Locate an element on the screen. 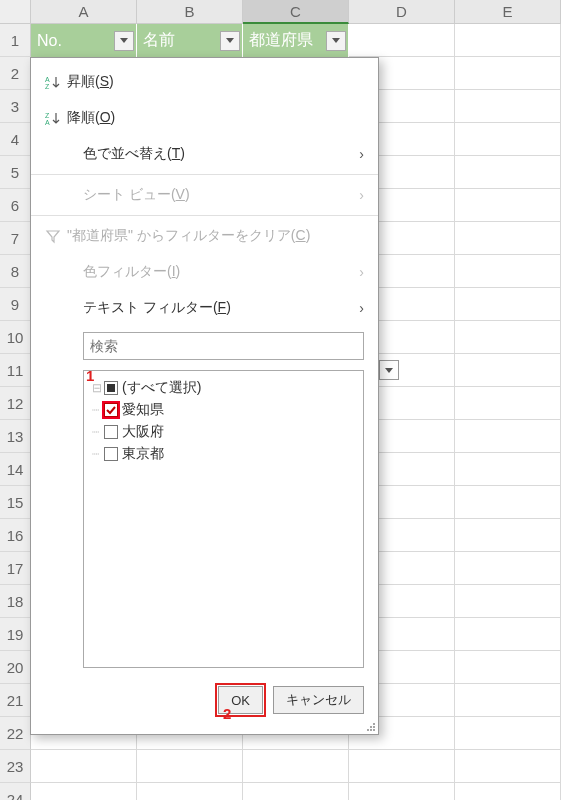 The image size is (561, 800). row-header: 22 is located at coordinates (16, 734).